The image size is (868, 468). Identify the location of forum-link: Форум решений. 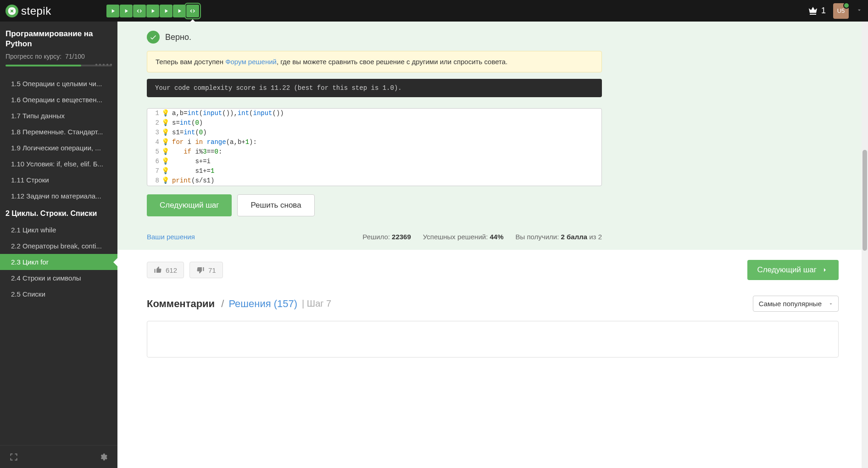
(251, 61).